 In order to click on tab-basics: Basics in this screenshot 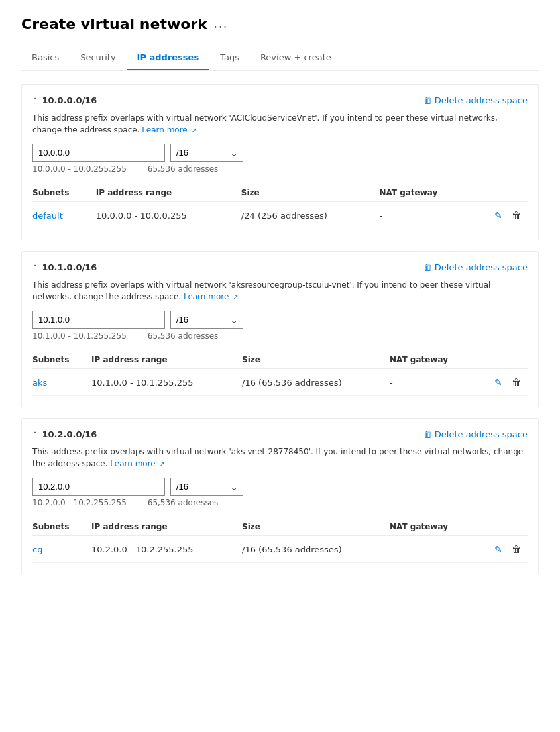, I will do `click(45, 58)`.